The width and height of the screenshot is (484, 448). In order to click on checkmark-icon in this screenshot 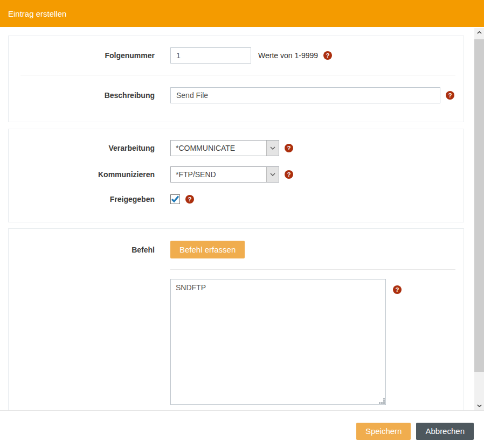, I will do `click(175, 199)`.